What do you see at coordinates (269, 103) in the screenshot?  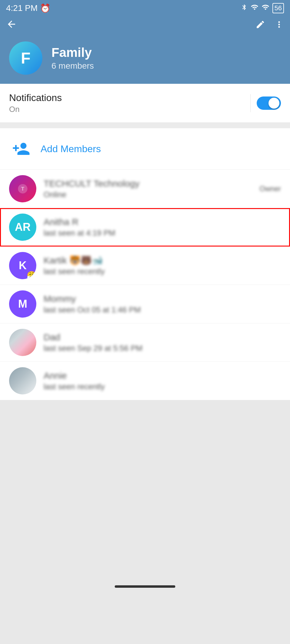 I see `notifications-toggle` at bounding box center [269, 103].